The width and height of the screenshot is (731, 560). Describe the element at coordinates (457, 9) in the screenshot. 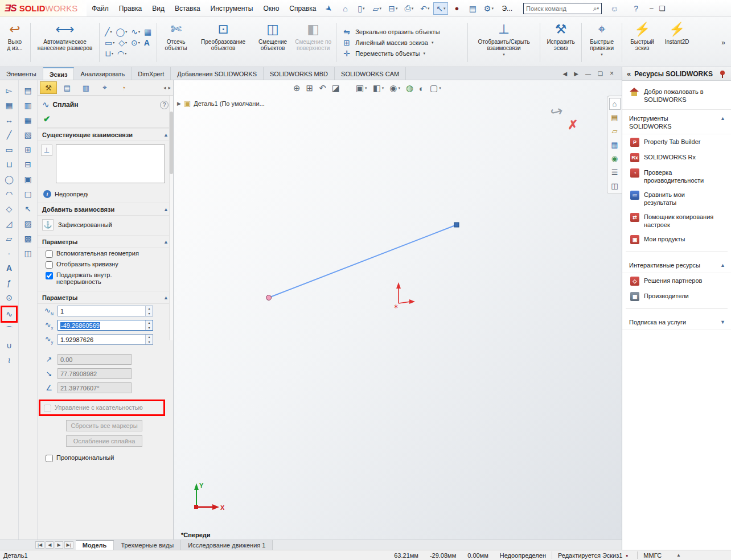

I see `material-ball-icon: ●` at that location.